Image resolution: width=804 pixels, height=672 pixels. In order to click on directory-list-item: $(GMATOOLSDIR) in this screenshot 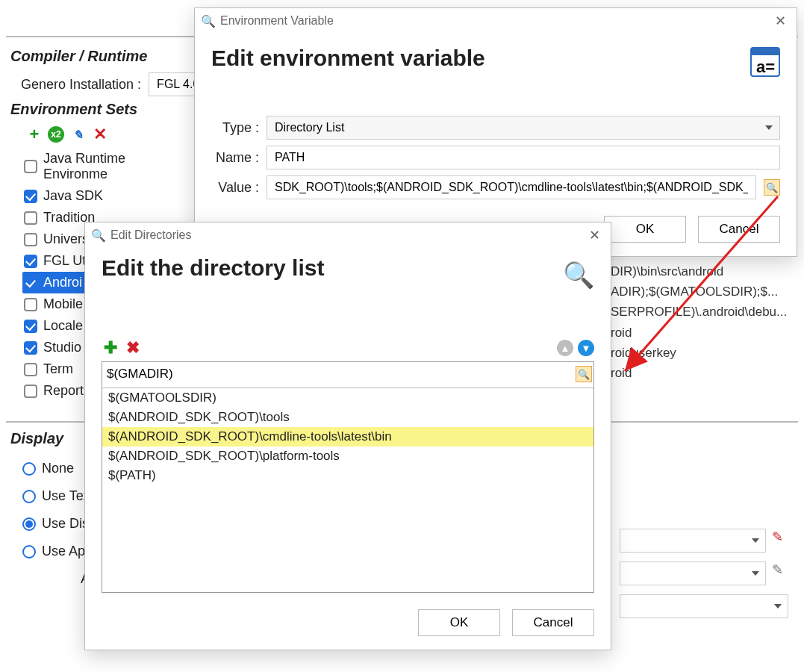, I will do `click(348, 398)`.